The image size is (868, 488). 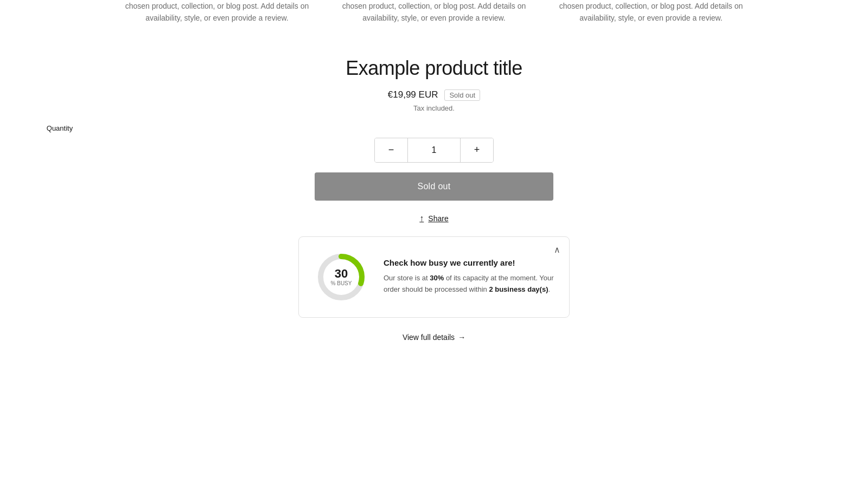 I want to click on product-price: €19,99 EUR, so click(x=413, y=95).